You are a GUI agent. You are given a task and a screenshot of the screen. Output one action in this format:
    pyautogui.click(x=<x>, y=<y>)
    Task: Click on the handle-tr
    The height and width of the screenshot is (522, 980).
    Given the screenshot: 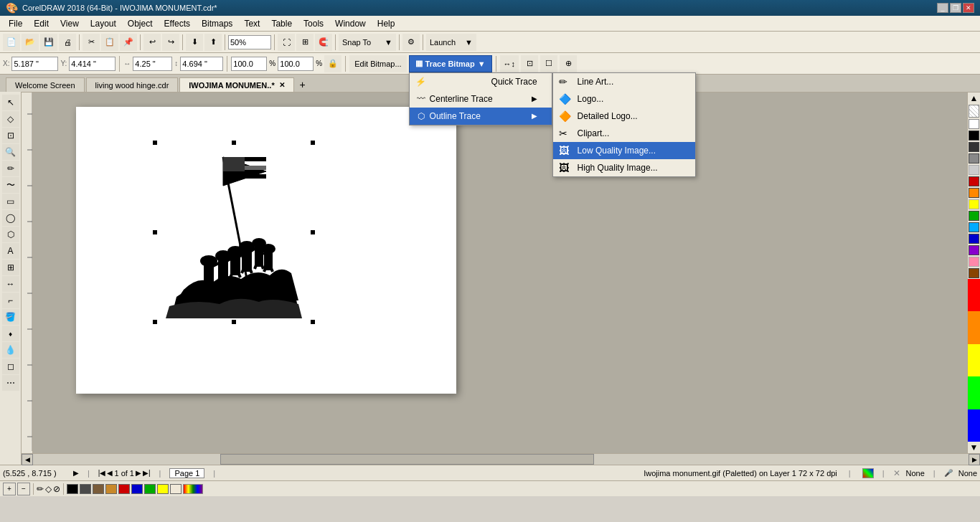 What is the action you would take?
    pyautogui.click(x=313, y=143)
    